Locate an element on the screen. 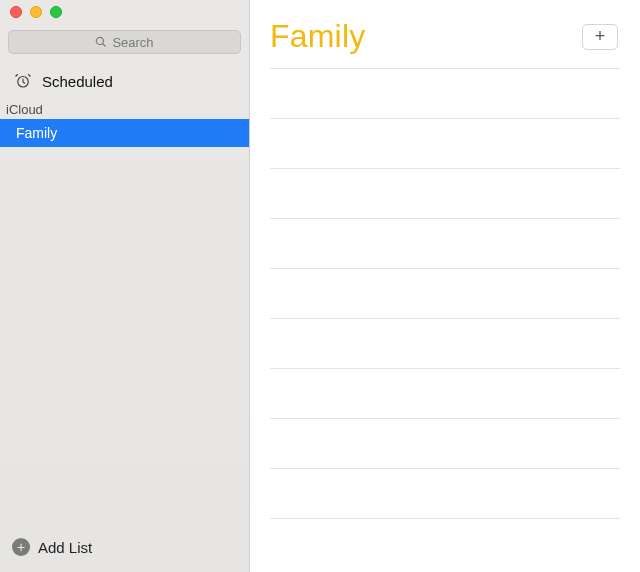 Image resolution: width=640 pixels, height=572 pixels. list-title: Family is located at coordinates (318, 36).